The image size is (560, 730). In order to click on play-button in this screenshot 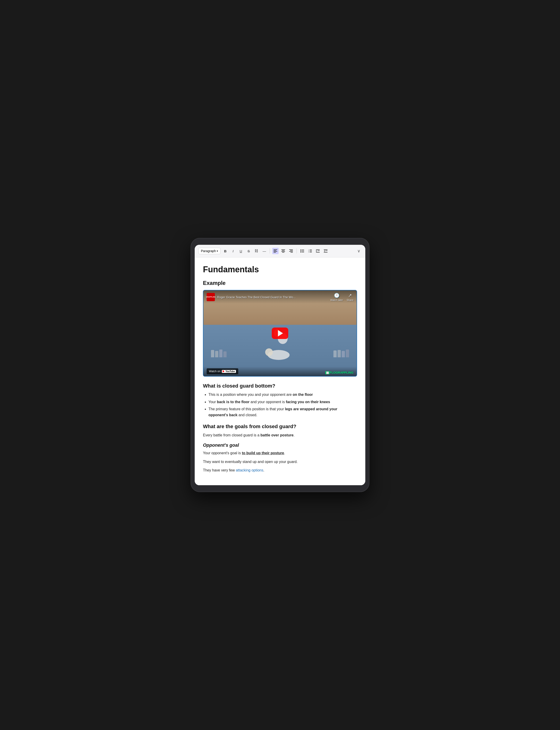, I will do `click(280, 333)`.